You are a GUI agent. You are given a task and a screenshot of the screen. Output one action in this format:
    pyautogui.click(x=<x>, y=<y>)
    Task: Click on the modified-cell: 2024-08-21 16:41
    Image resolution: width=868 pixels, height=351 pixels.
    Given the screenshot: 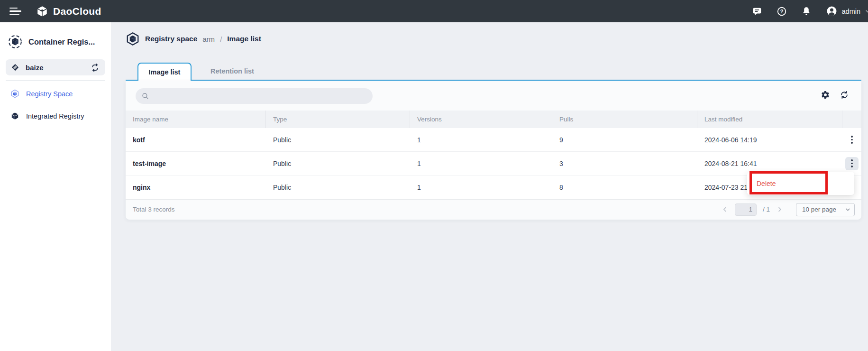 What is the action you would take?
    pyautogui.click(x=770, y=164)
    